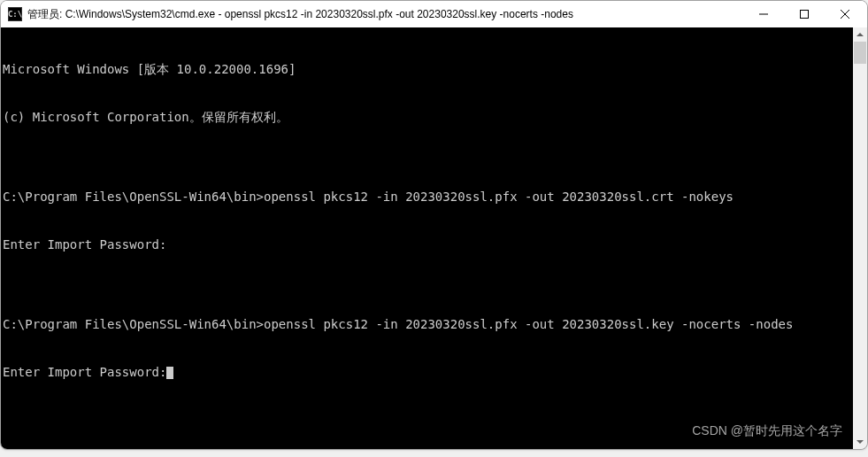 Image resolution: width=868 pixels, height=457 pixels. Describe the element at coordinates (860, 238) in the screenshot. I see `scrollbar-track` at that location.